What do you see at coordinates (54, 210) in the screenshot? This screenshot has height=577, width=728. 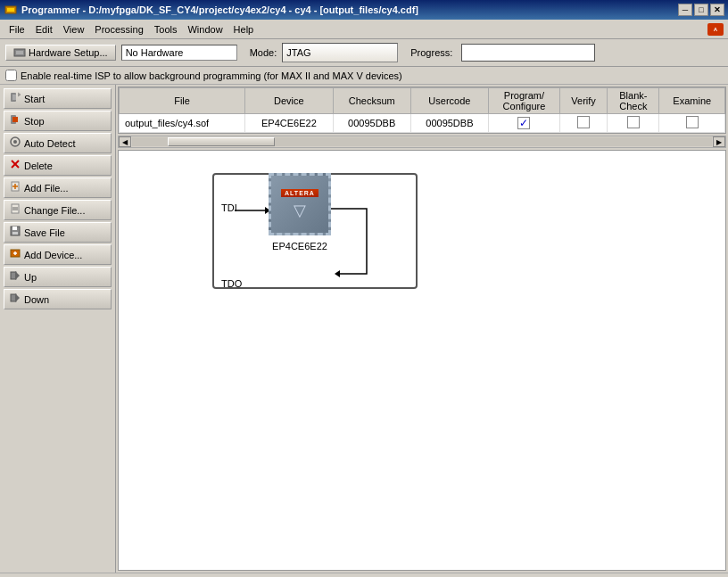 I see `change-file-label: Change File...` at bounding box center [54, 210].